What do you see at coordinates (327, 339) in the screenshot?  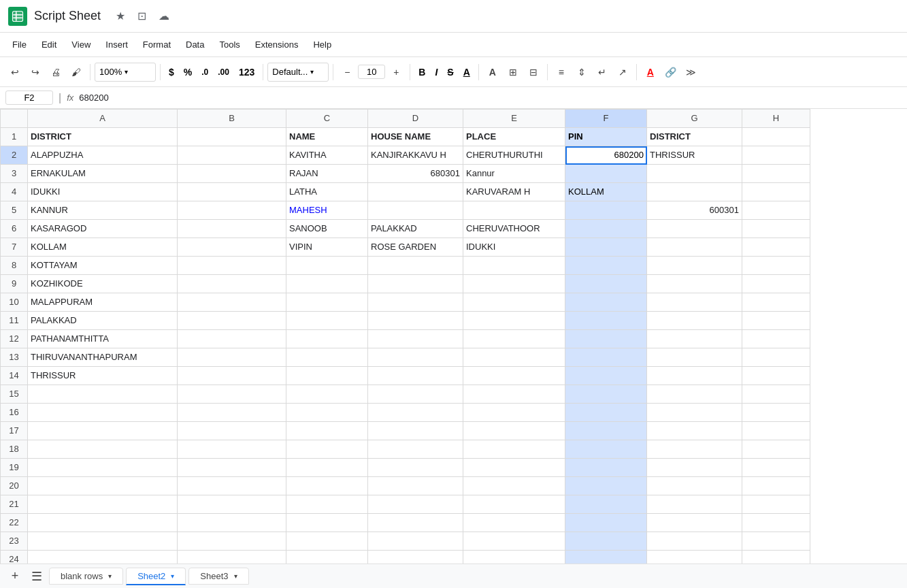 I see `cell-C12` at bounding box center [327, 339].